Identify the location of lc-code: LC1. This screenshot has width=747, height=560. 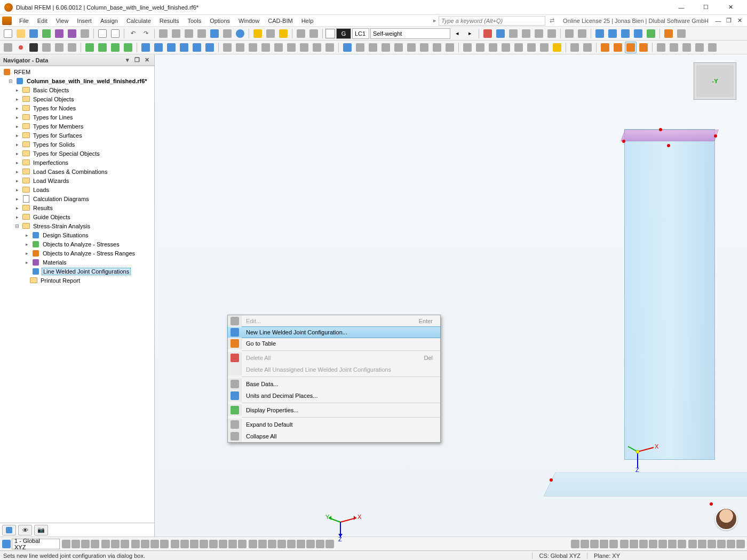
(361, 34).